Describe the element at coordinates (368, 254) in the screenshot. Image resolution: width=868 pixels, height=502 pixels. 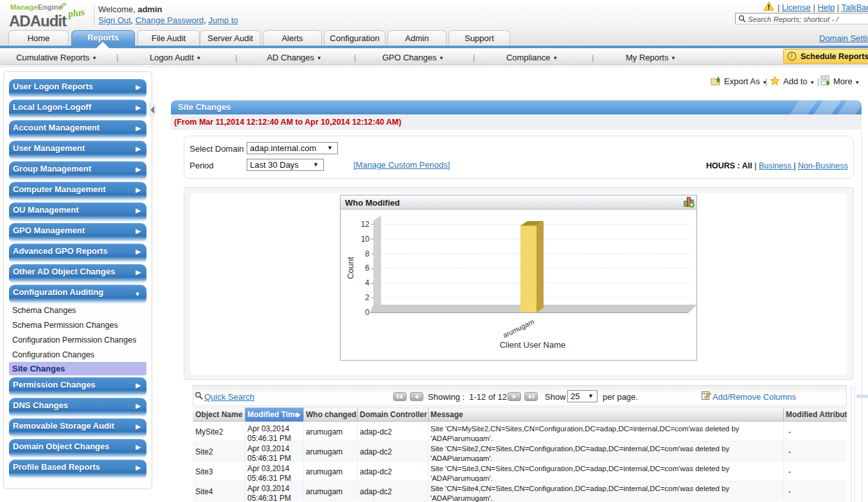
I see `svg-text: 8` at that location.